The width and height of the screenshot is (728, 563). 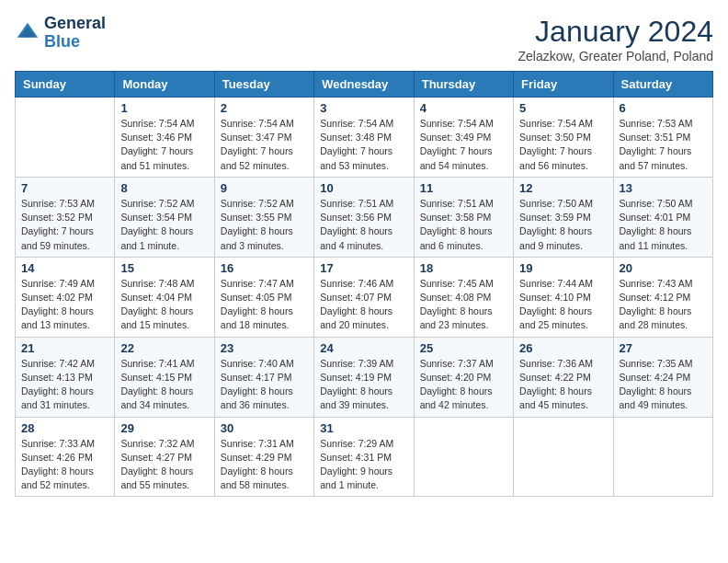 I want to click on weekday-header-friday: Friday, so click(x=563, y=85).